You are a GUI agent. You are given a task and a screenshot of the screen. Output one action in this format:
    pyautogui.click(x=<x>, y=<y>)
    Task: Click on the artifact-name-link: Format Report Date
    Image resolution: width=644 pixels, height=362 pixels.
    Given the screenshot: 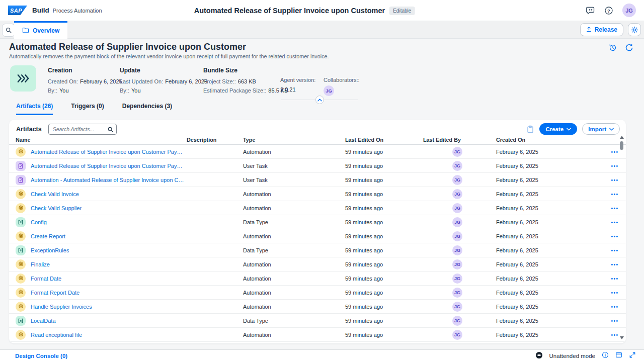 What is the action you would take?
    pyautogui.click(x=55, y=293)
    